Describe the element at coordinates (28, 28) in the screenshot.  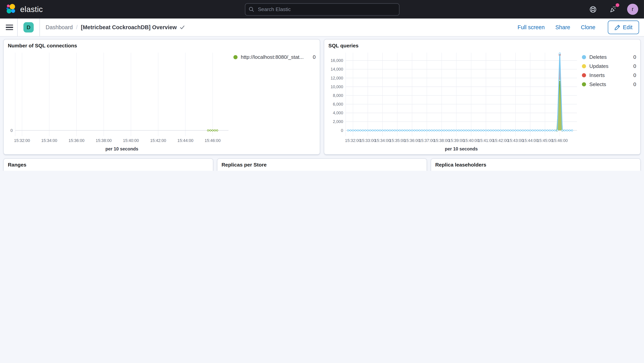
I see `dashboard-app-badge: D` at that location.